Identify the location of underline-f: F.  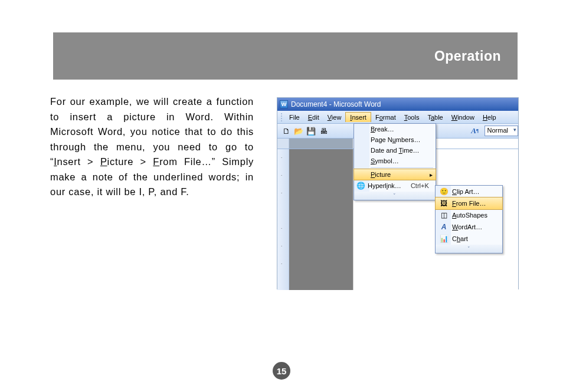
(156, 162).